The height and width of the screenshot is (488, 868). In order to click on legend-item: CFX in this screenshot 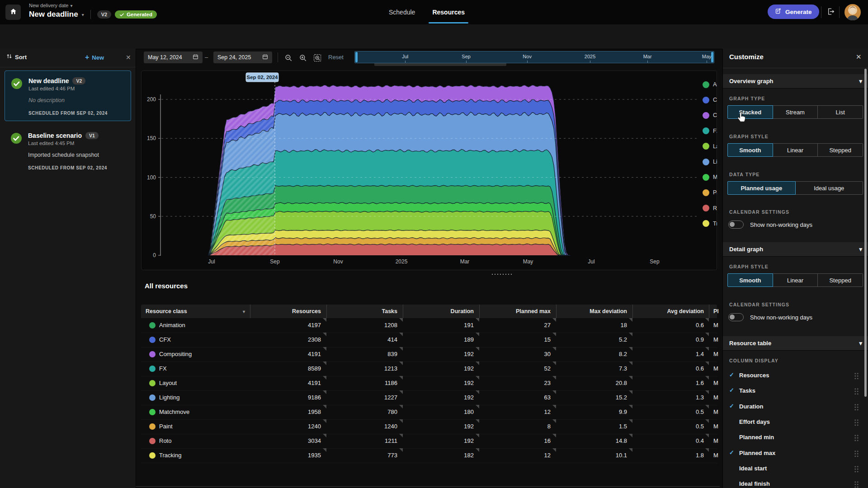, I will do `click(708, 100)`.